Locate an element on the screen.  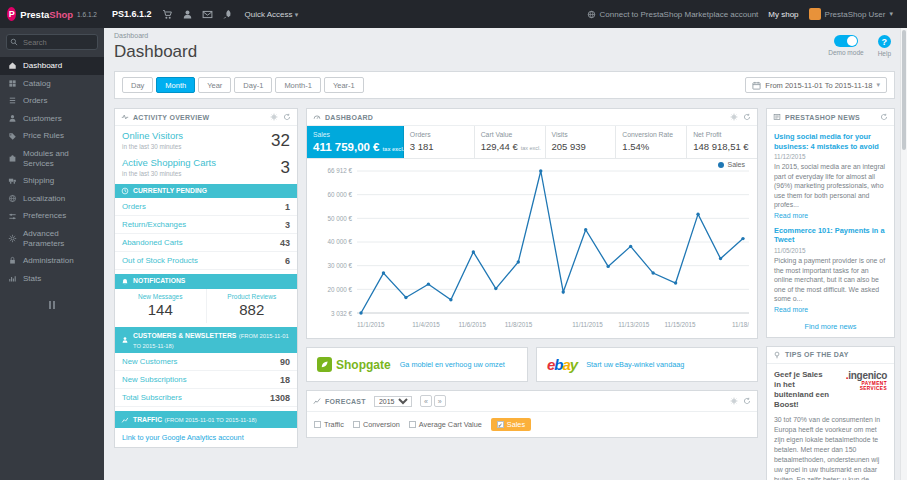
demo-mode-toggle is located at coordinates (846, 41).